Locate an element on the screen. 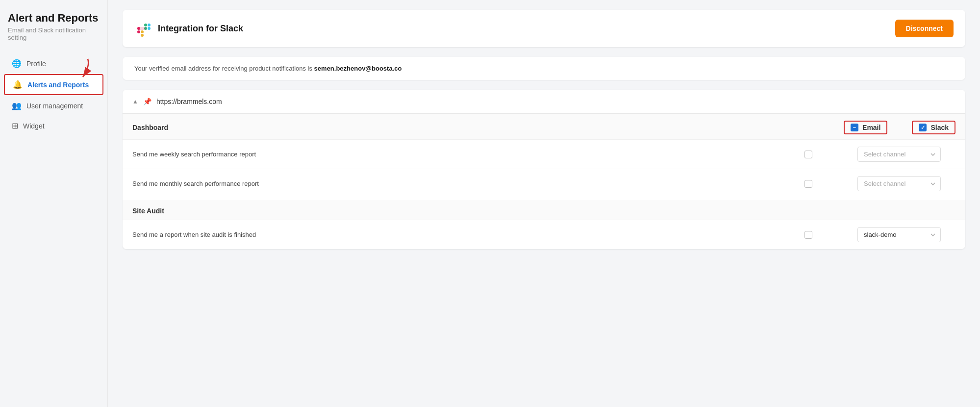  site-pin-icon: 📌 is located at coordinates (147, 102).